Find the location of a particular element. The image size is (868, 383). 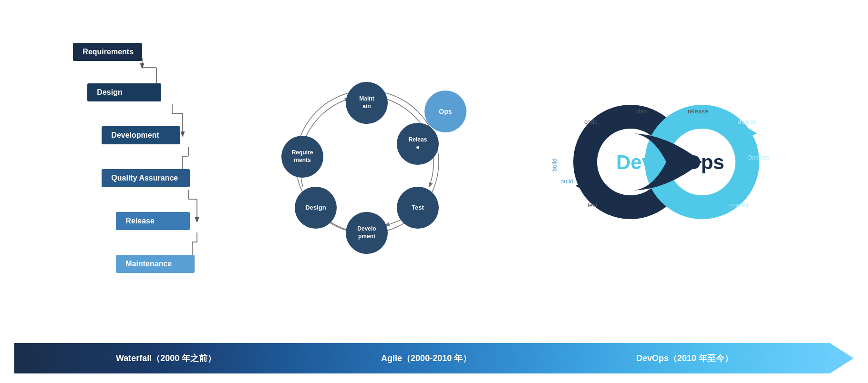

wf-requirements: Requirements is located at coordinates (108, 52).